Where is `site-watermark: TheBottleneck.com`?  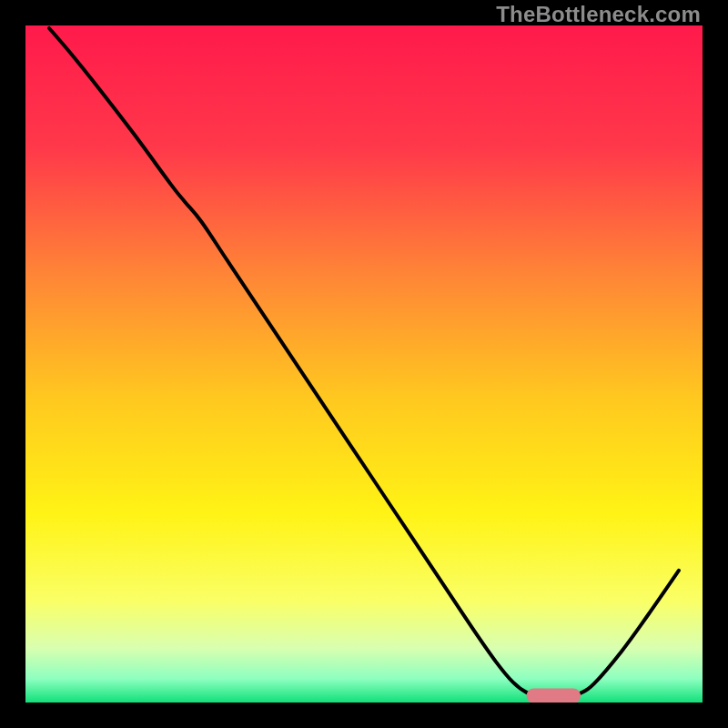 site-watermark: TheBottleneck.com is located at coordinates (599, 15).